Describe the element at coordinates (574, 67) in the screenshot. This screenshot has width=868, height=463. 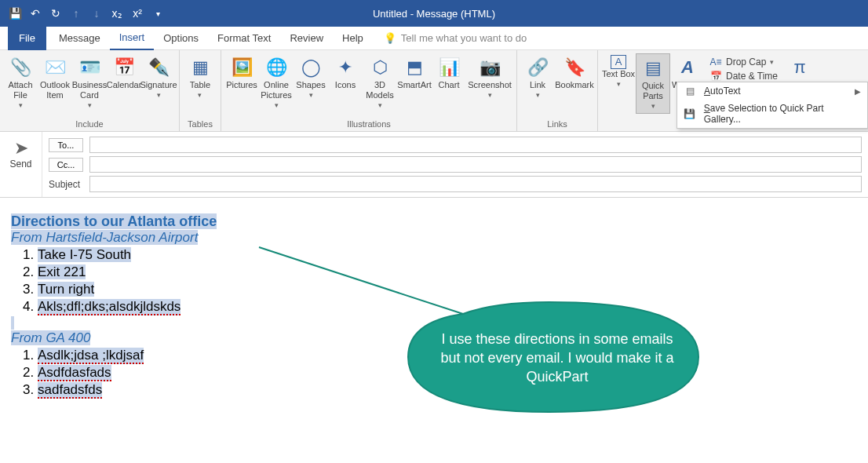
I see `bookmark-icon: 🔖` at that location.